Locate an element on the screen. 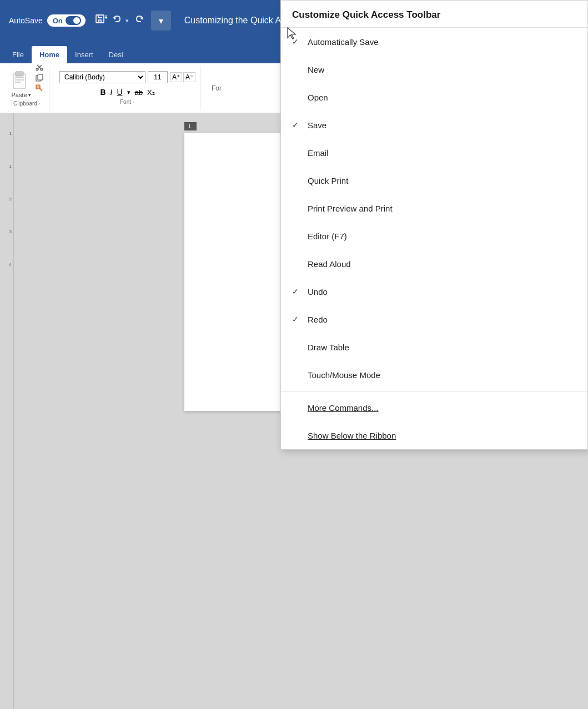  menu-item-read-aloud: Read Aloud is located at coordinates (434, 264).